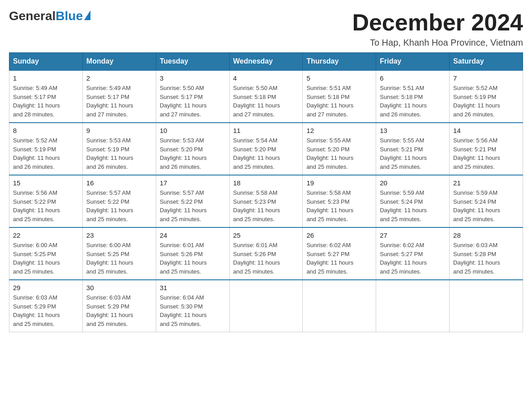 Image resolution: width=532 pixels, height=411 pixels. Describe the element at coordinates (438, 29) in the screenshot. I see `title-section: December 2024 To Hap, Khanh Hoa Province…` at that location.